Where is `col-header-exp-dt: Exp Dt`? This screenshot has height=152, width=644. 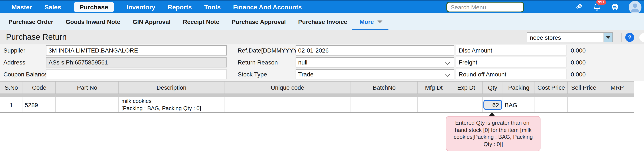
col-header-exp-dt: Exp Dt is located at coordinates (466, 88).